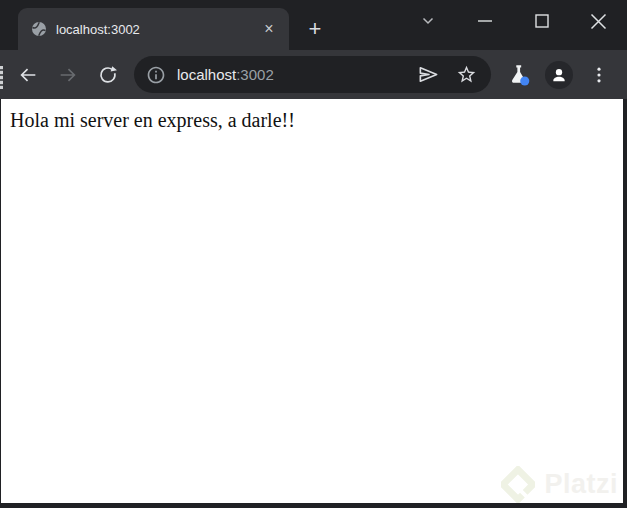 The height and width of the screenshot is (508, 627). Describe the element at coordinates (518, 484) in the screenshot. I see `platzi-logo-icon` at that location.